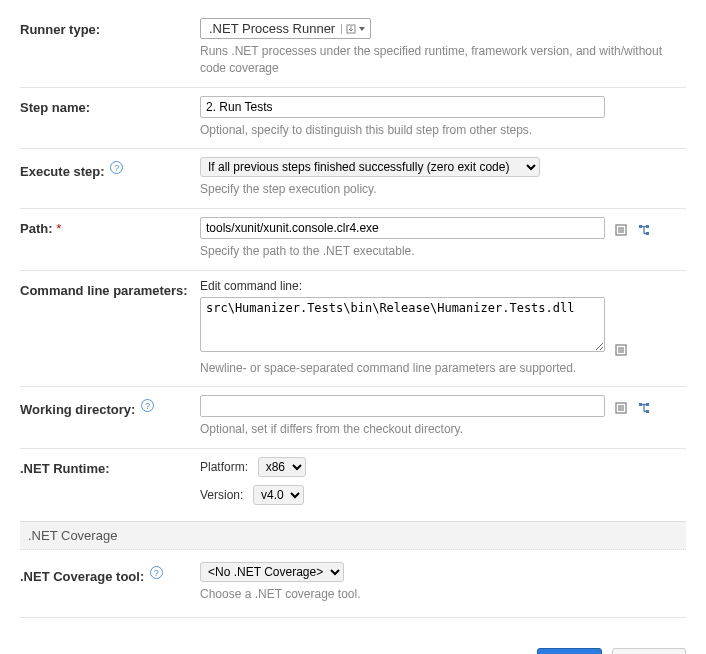 The width and height of the screenshot is (706, 654). Describe the element at coordinates (222, 495) in the screenshot. I see `version-label: Version:` at that location.